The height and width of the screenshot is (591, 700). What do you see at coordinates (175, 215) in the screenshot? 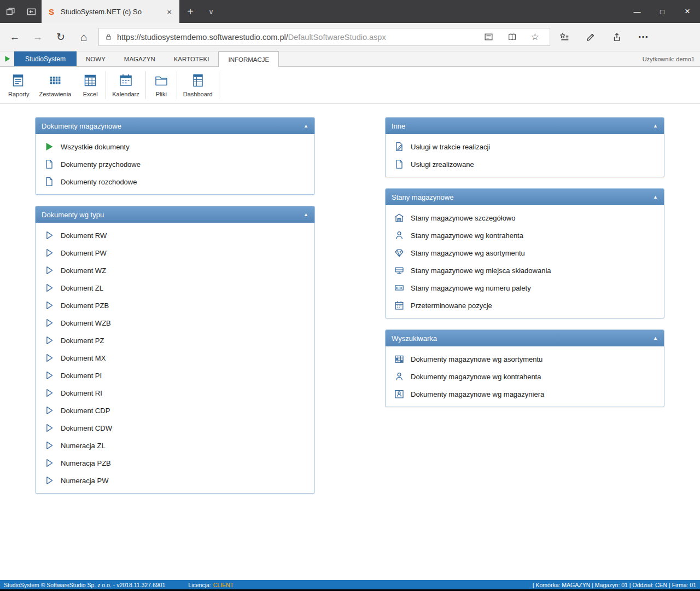
I see `panel-header: Dokumenty wg typu ▲` at bounding box center [175, 215].